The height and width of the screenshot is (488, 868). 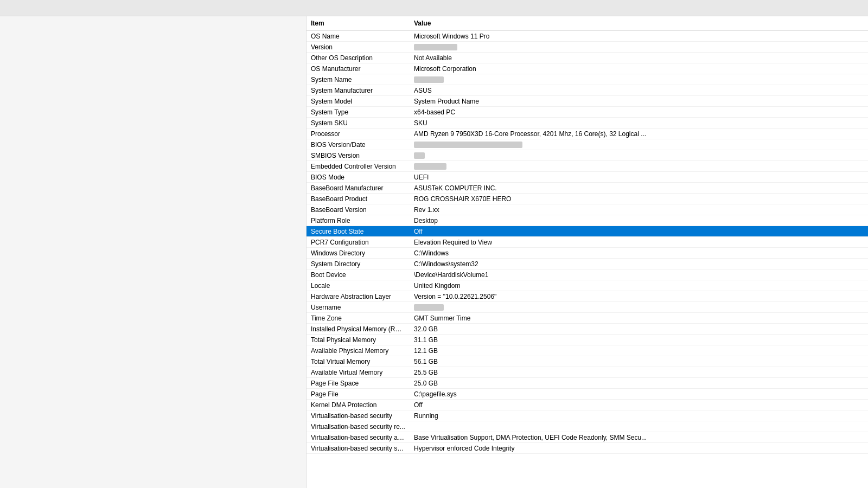 What do you see at coordinates (587, 101) in the screenshot?
I see `table-row: System ModelSystem Product Name` at bounding box center [587, 101].